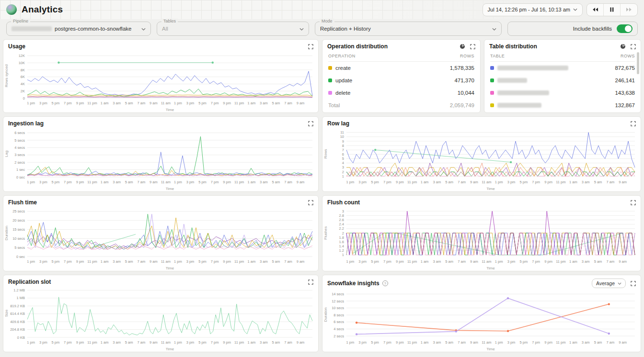 The image size is (644, 357). I want to click on table-distribution-table: TABLE ROWS 872,675246,141143,638132,8678…, so click(563, 81).